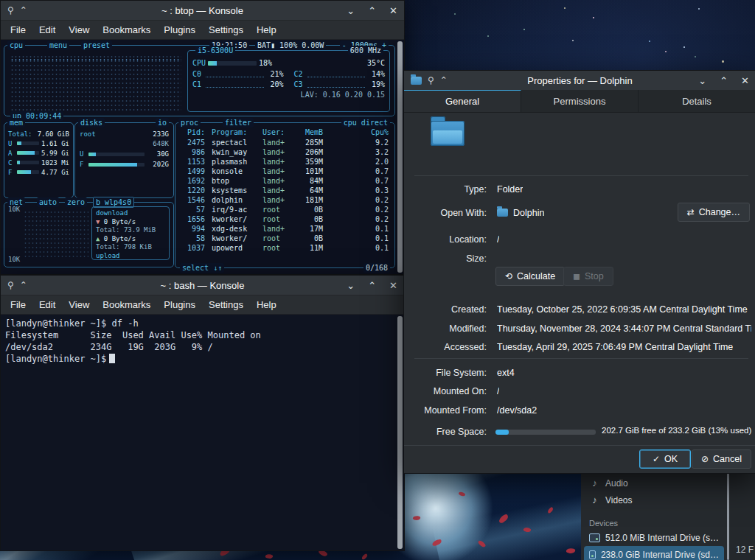 The width and height of the screenshot is (755, 560). Describe the element at coordinates (16, 46) in the screenshot. I see `btop-tab-cpu: cpu` at that location.